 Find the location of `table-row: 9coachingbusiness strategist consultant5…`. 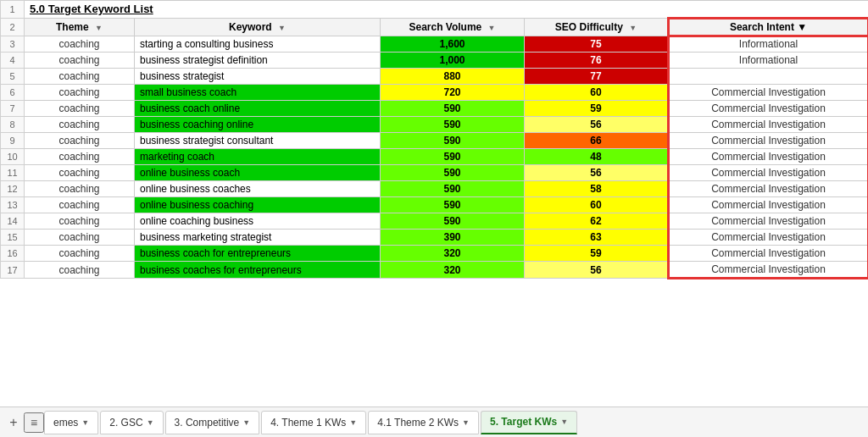

table-row: 9coachingbusiness strategist consultant5… is located at coordinates (435, 141).